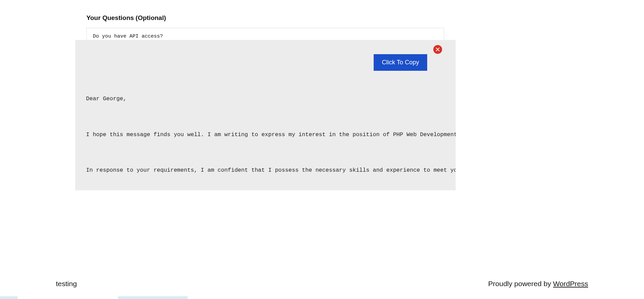  Describe the element at coordinates (271, 135) in the screenshot. I see `letter-paragraph: I hope this message finds you well. I am…` at that location.